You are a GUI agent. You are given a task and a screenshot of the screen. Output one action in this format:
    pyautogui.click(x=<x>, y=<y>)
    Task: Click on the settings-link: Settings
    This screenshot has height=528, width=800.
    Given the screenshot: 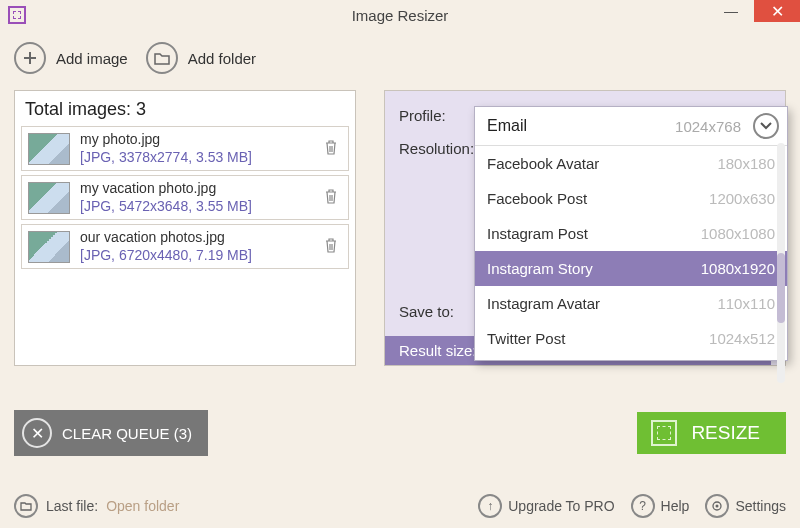 What is the action you would take?
    pyautogui.click(x=746, y=506)
    